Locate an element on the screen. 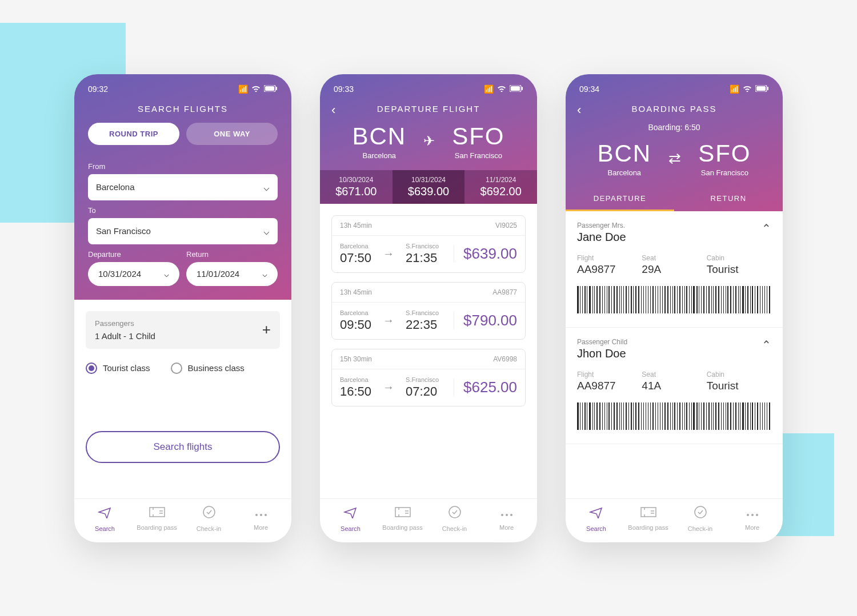 The image size is (857, 616). flight-card: 15h 30minAV6998Barcelona16:50→S.Francisc… is located at coordinates (428, 378).